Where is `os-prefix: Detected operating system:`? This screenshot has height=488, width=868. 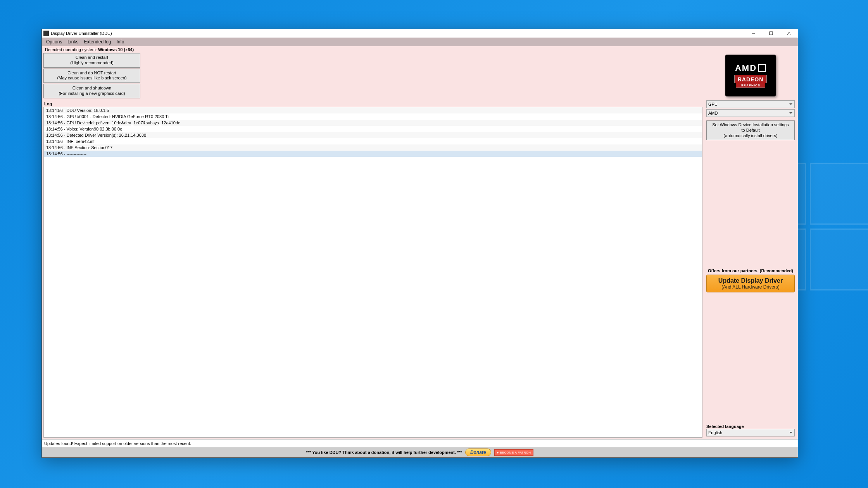
os-prefix: Detected operating system: is located at coordinates (71, 50).